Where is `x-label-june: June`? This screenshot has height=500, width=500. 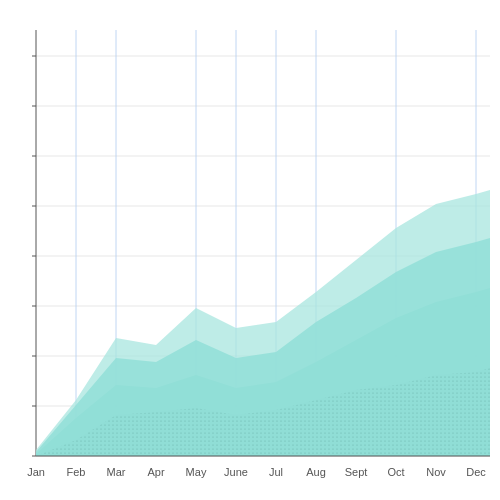
x-label-june: June is located at coordinates (236, 472).